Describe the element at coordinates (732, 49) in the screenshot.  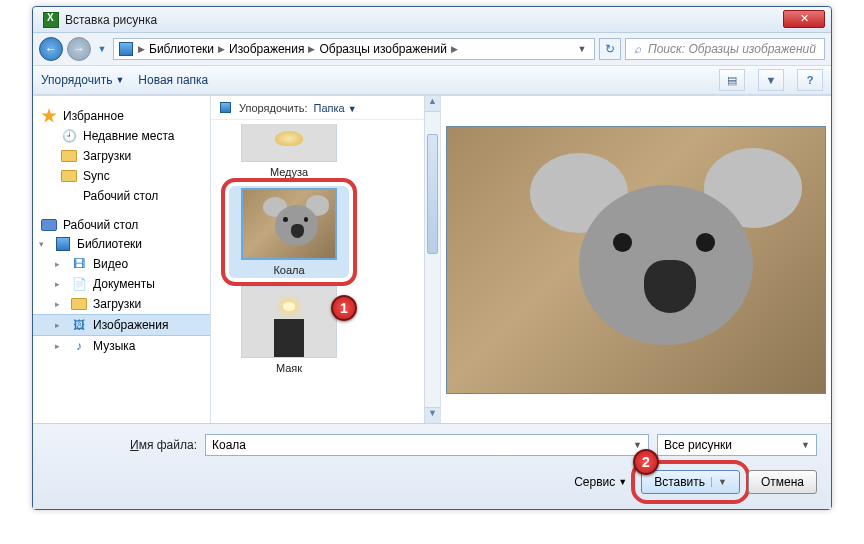
I see `search-placeholder: Поиск: Образцы изображений` at that location.